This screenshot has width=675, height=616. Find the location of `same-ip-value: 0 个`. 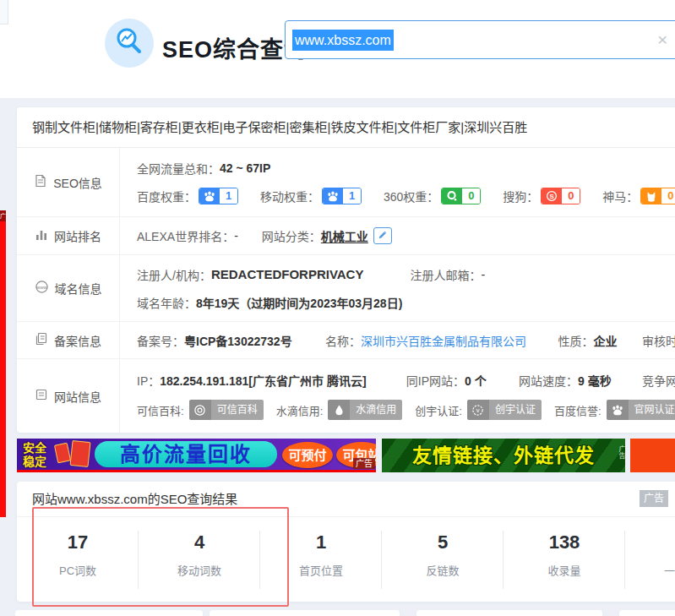

same-ip-value: 0 个 is located at coordinates (476, 380).